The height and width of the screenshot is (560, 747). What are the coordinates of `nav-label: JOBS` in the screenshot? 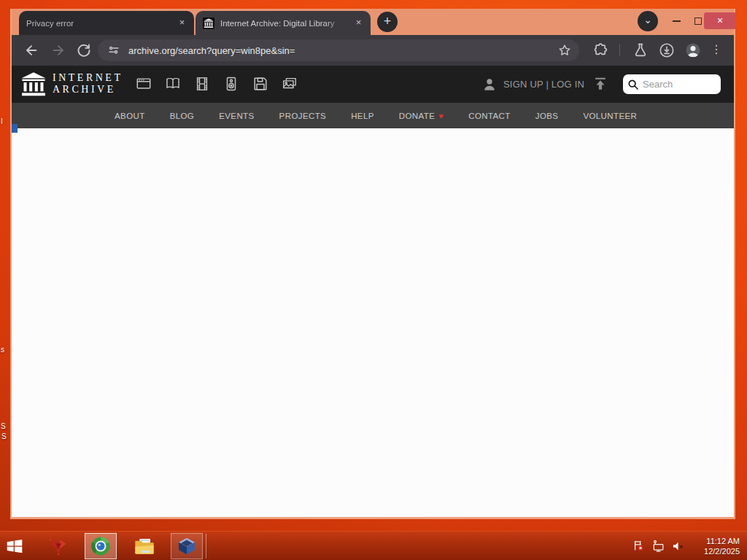 It's located at (547, 116).